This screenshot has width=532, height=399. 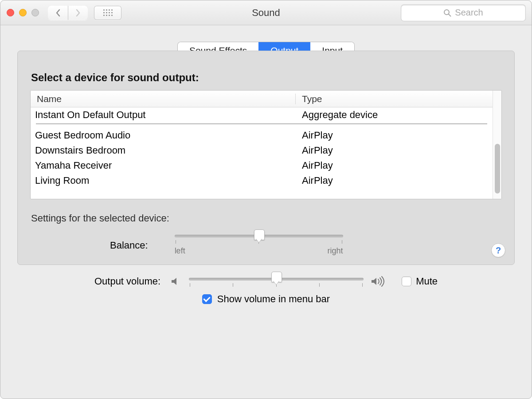 I want to click on help-button: ?, so click(x=498, y=250).